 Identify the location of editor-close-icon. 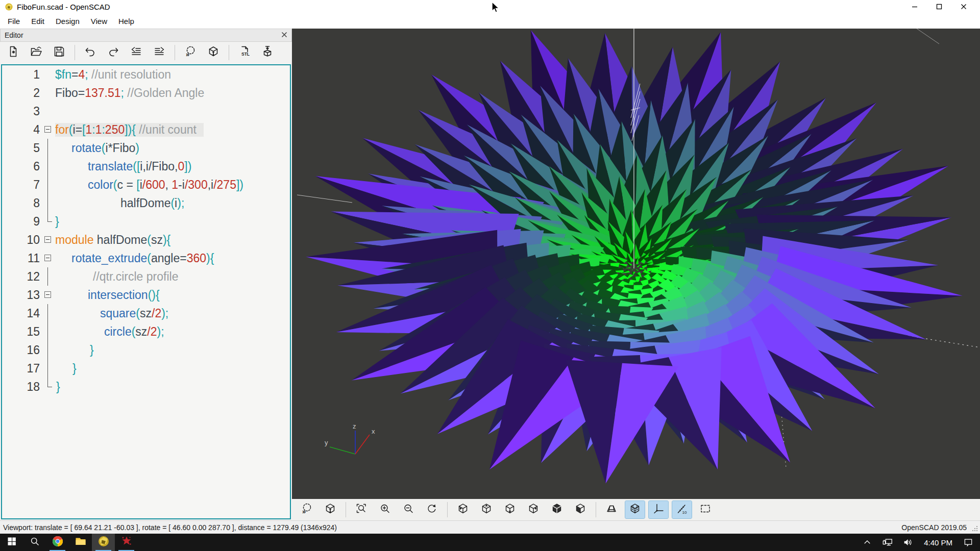
(284, 35).